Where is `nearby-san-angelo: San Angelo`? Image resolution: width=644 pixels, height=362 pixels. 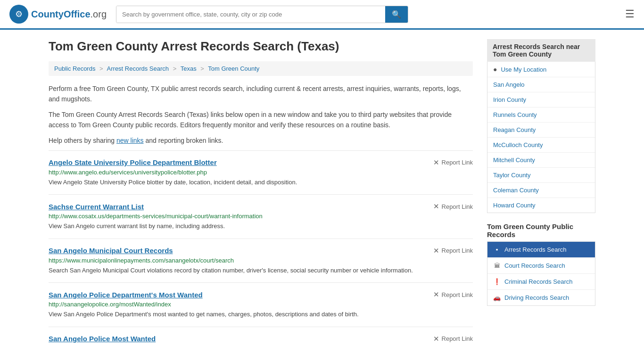
nearby-san-angelo: San Angelo is located at coordinates (541, 85).